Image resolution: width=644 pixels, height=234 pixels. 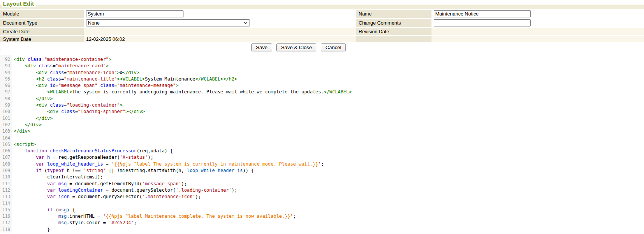 What do you see at coordinates (322, 171) in the screenshot?
I see `code-line: 109 if (typeof h !== 'string' || !miestr…` at bounding box center [322, 171].